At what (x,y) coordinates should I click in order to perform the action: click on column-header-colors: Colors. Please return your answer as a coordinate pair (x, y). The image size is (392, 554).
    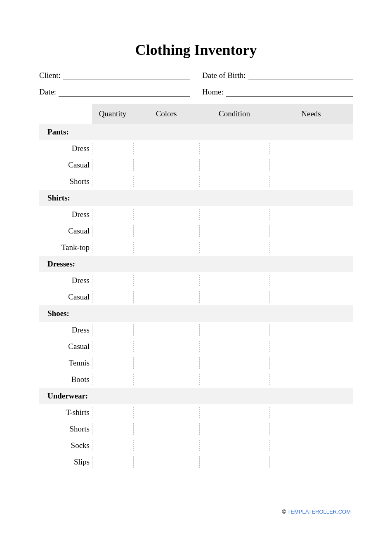
    Looking at the image, I should click on (166, 114).